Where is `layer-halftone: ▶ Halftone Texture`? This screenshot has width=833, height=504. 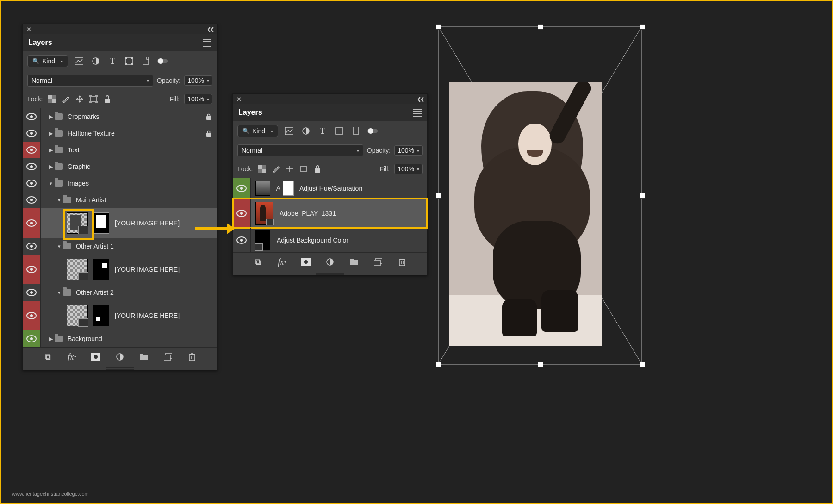
layer-halftone: ▶ Halftone Texture is located at coordinates (120, 133).